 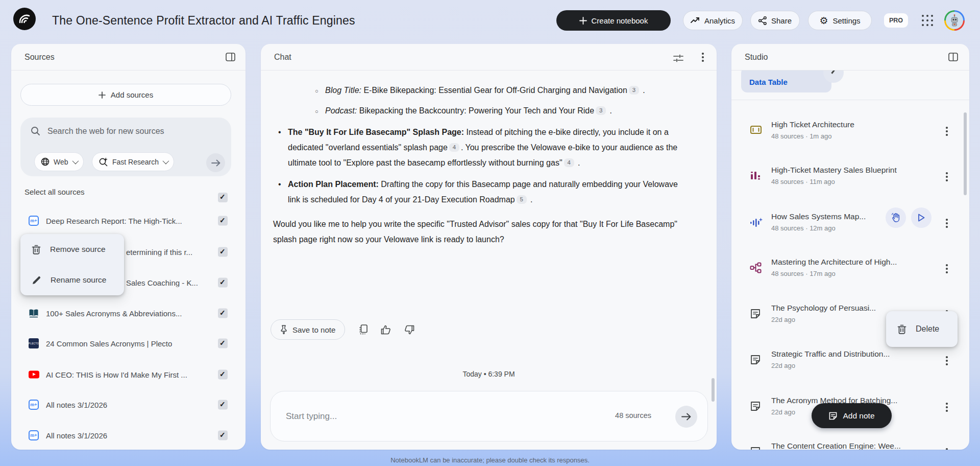 What do you see at coordinates (686, 417) in the screenshot?
I see `send-button` at bounding box center [686, 417].